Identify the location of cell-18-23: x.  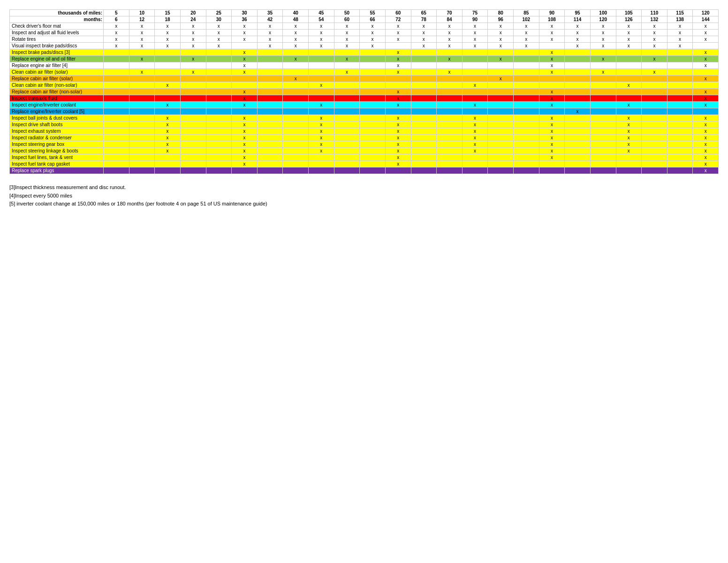
(705, 145).